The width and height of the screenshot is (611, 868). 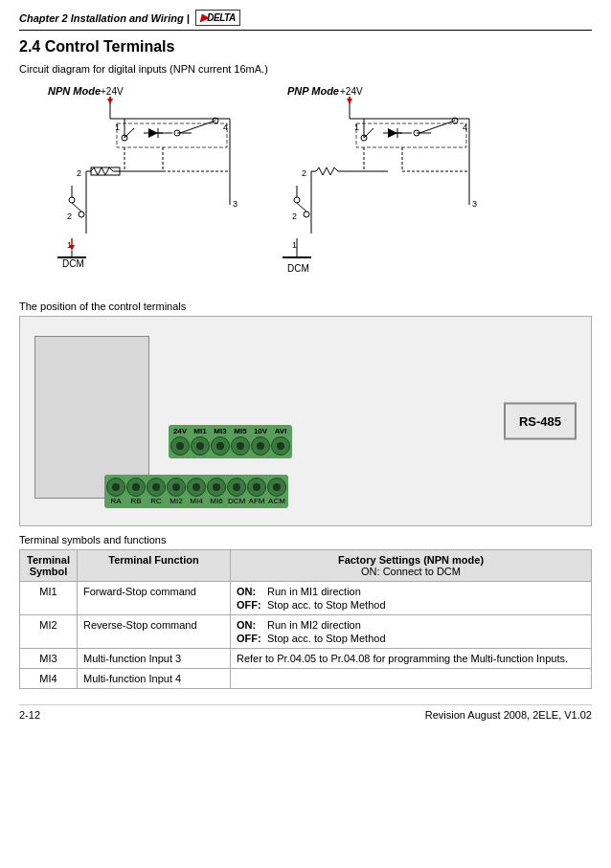 I want to click on symbol-mi3: MI3, so click(x=49, y=658).